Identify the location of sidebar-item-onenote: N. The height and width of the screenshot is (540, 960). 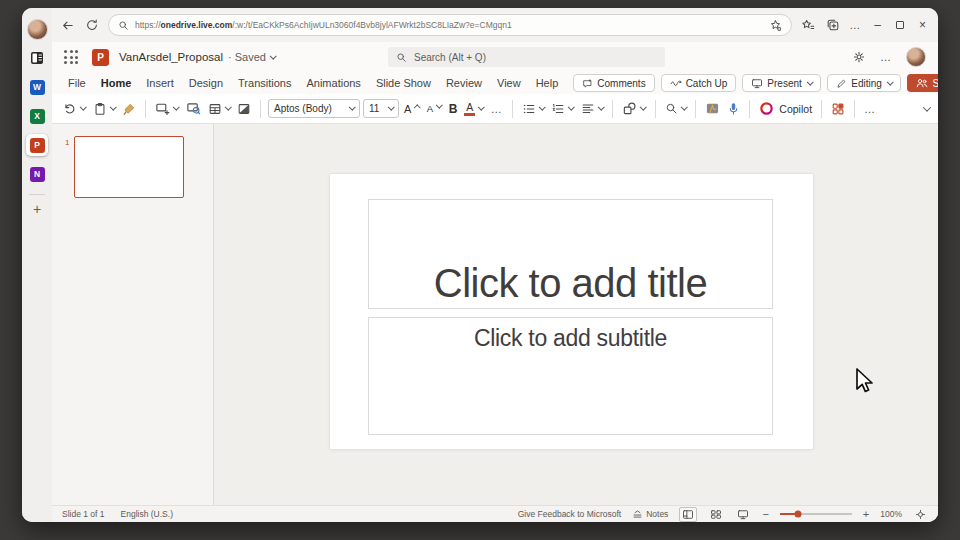
(37, 174).